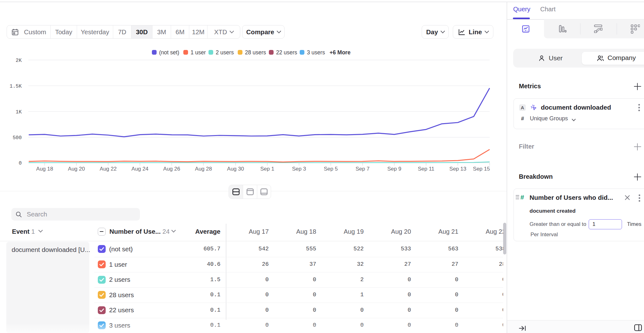  What do you see at coordinates (19, 112) in the screenshot?
I see `svg-text: 1K` at bounding box center [19, 112].